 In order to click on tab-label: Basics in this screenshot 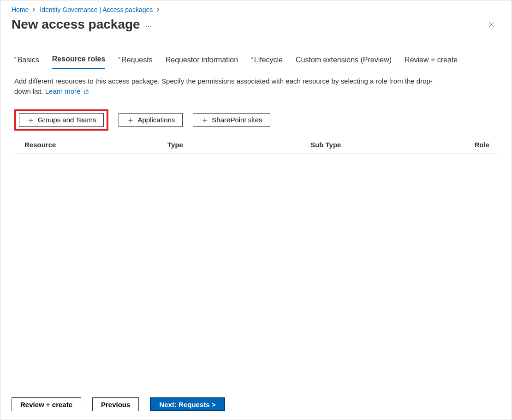, I will do `click(29, 60)`.